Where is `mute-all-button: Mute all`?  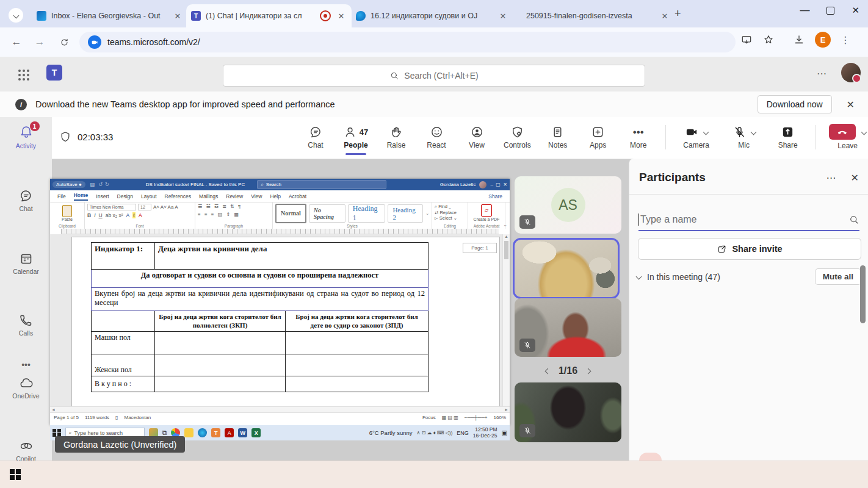
mute-all-button: Mute all is located at coordinates (838, 277).